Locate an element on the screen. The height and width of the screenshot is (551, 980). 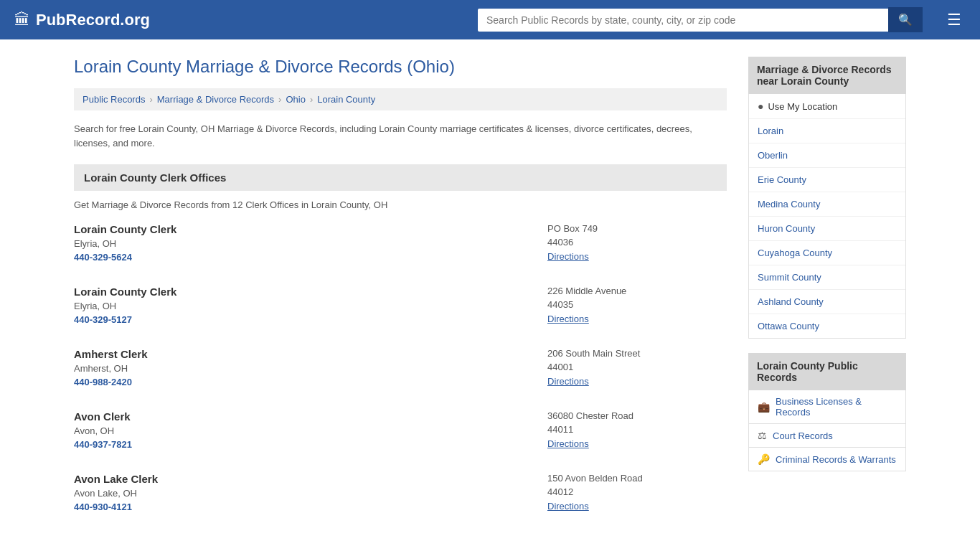
sidebar-nearby-item-0: Lorain is located at coordinates (827, 131).